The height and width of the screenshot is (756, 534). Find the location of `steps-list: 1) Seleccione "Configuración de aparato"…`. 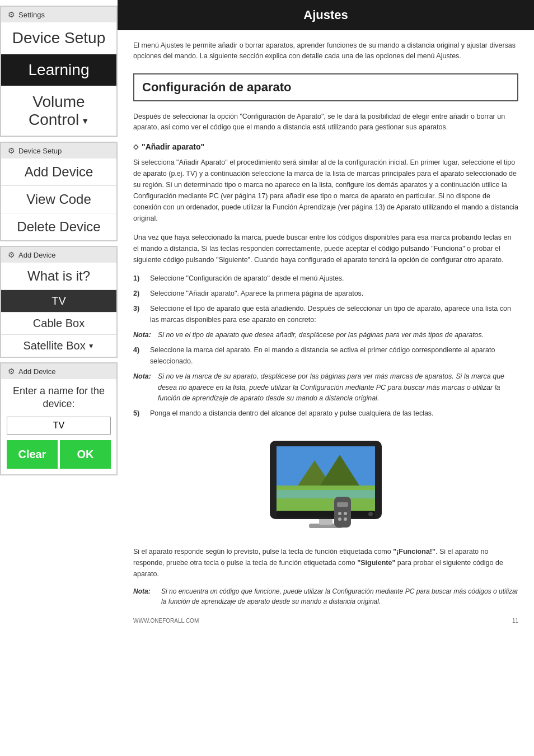

steps-list: 1) Seleccione "Configuración de aparato"… is located at coordinates (326, 346).